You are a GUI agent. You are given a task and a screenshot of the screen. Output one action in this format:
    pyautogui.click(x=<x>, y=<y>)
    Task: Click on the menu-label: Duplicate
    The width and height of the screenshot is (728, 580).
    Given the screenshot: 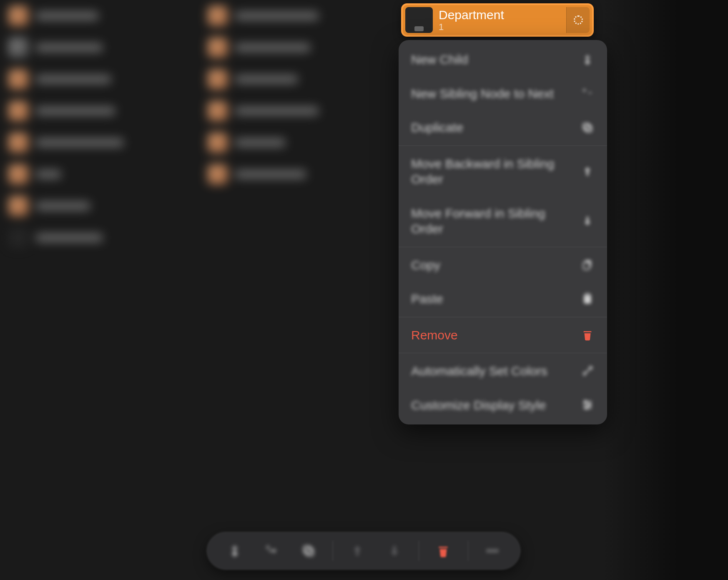 What is the action you would take?
    pyautogui.click(x=437, y=128)
    